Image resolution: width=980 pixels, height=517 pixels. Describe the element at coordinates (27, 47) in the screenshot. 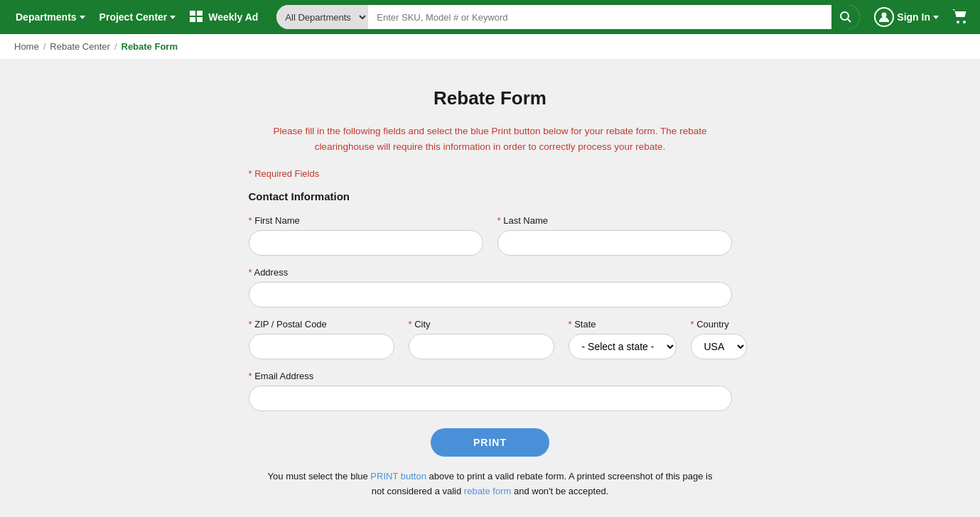

I see `breadcrumb-home: Home` at that location.